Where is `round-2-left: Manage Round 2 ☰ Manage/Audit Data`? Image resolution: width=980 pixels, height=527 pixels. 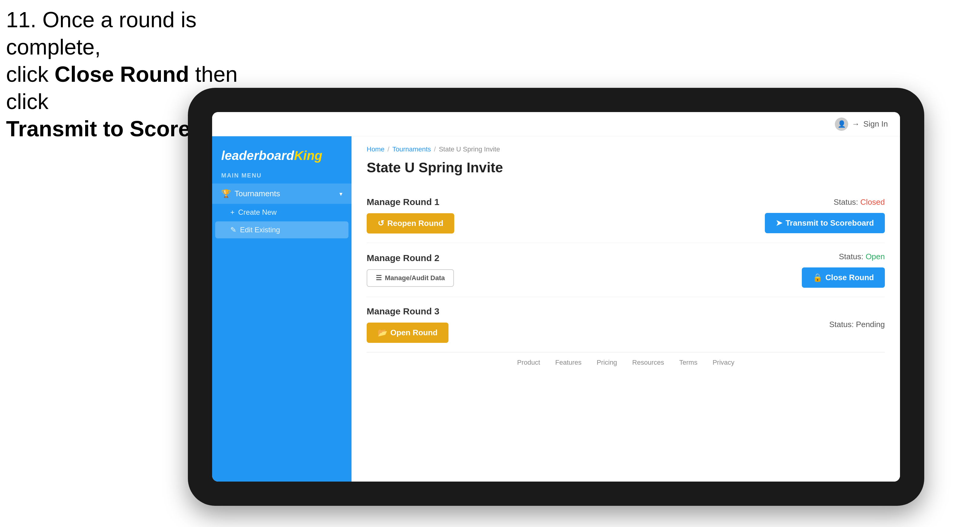
round-2-left: Manage Round 2 ☰ Manage/Audit Data is located at coordinates (410, 270).